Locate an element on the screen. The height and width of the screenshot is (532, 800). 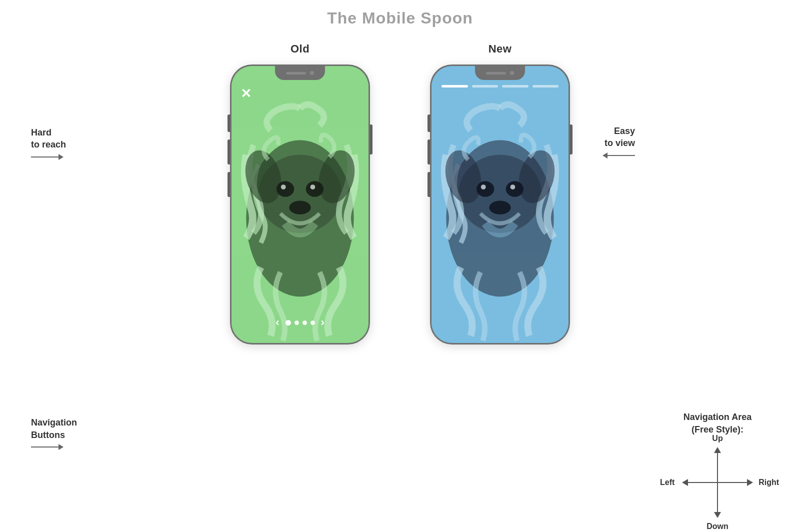
nav-buttons-text: NavigationButtons is located at coordinates (54, 429).